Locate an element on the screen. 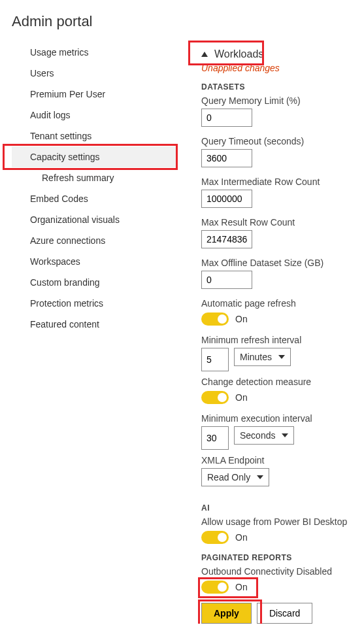 The image size is (364, 642). auto-refresh-label: Automatic page refresh is located at coordinates (282, 303).